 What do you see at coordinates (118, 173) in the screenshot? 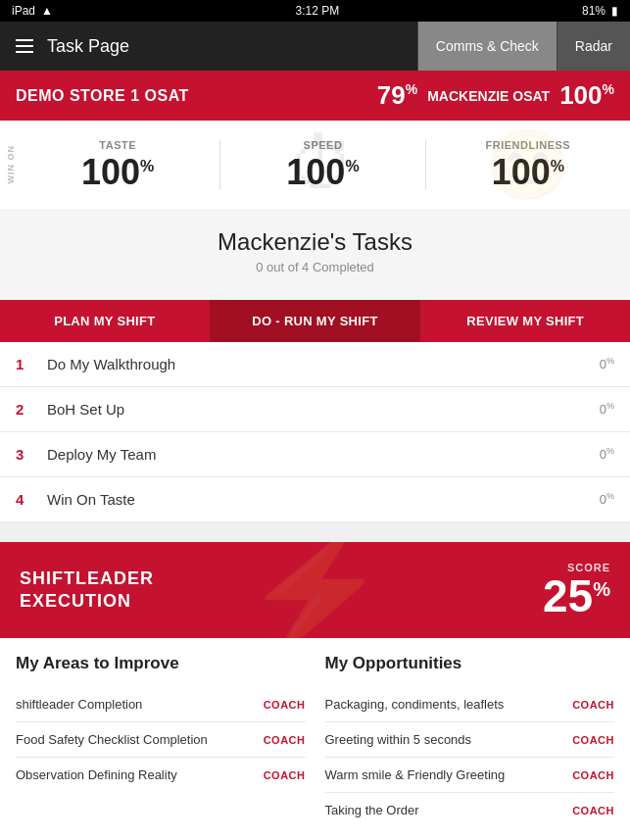
I see `taste-value: 100%` at bounding box center [118, 173].